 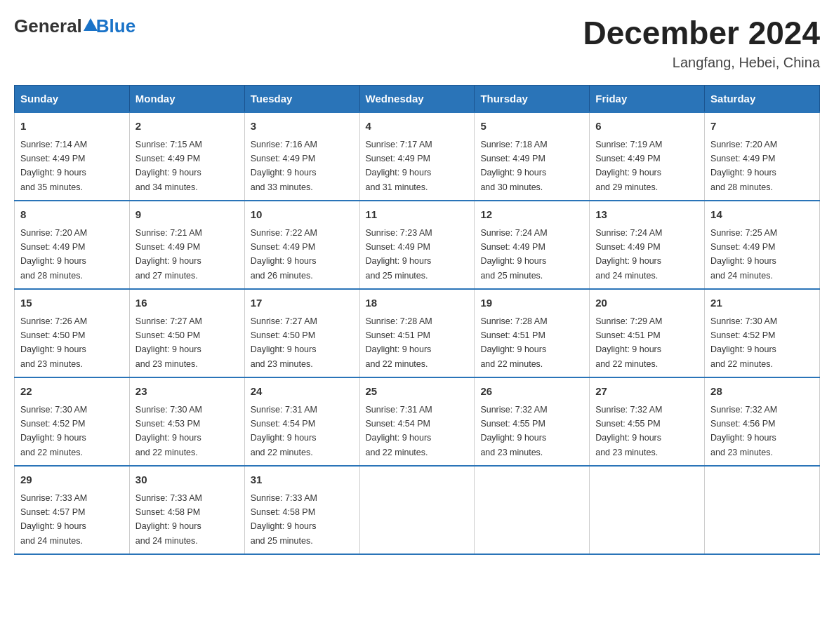 What do you see at coordinates (701, 63) in the screenshot?
I see `location: Langfang, Hebei, China` at bounding box center [701, 63].